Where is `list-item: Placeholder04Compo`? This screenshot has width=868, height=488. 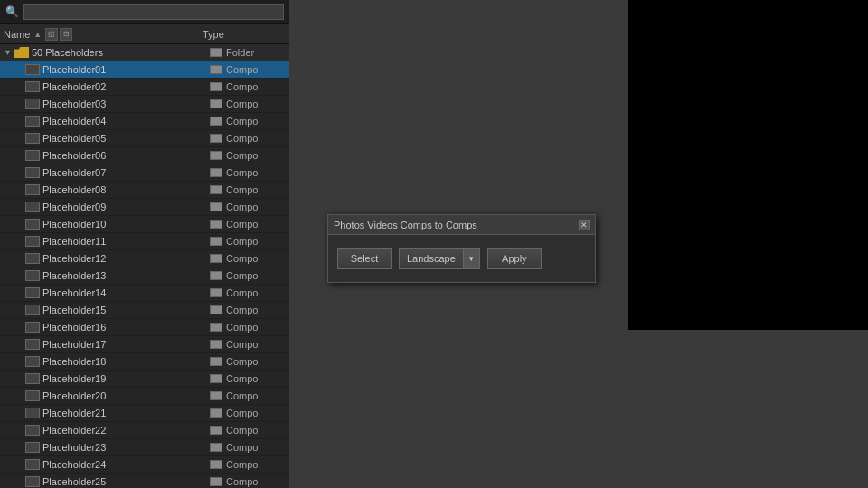
list-item: Placeholder04Compo is located at coordinates (145, 121).